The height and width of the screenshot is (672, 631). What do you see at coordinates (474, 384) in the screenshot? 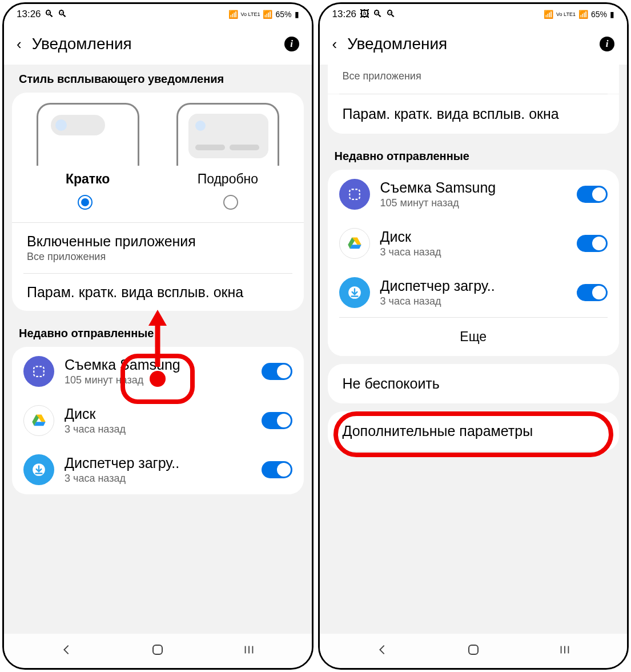
I see `dnd-row: Не беспокоить` at bounding box center [474, 384].